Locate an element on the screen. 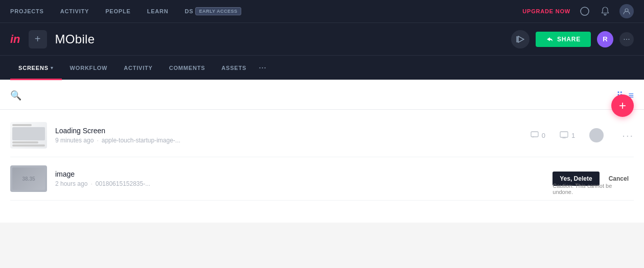 The height and width of the screenshot is (268, 644). top-nav-left: PROJECTS ACTIVITY PEOPLE LEARN DS EARLY … is located at coordinates (126, 11).